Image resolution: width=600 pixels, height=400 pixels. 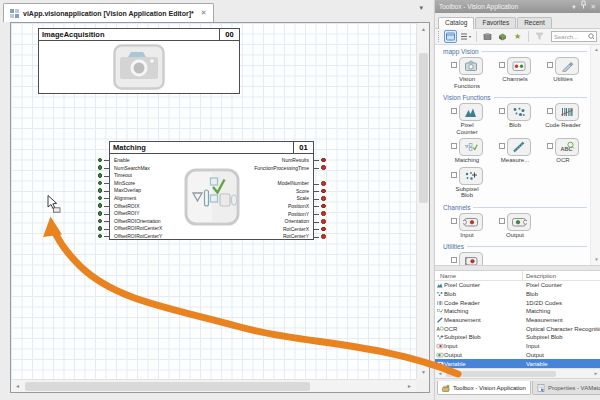 I want to click on list-item-subpixel-blob: Subpixel BlobSubpixel Blob, so click(x=518, y=338).